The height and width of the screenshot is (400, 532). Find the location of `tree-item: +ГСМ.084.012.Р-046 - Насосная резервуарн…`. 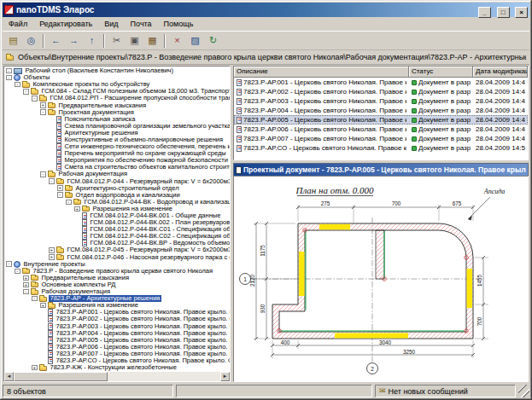

tree-item: +ГСМ.084.012.Р-046 - Насосная резервуарн… is located at coordinates (117, 258).